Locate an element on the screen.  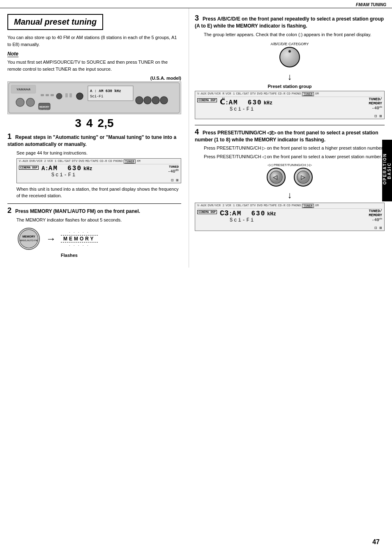
step-1-block: 1 Repeat steps in "Automatic tuning" or … is located at coordinates (95, 166).